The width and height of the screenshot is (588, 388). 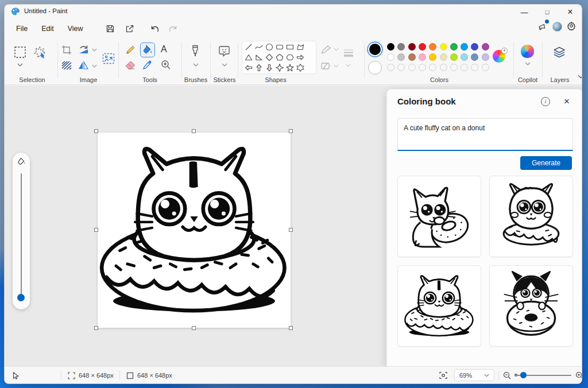 What do you see at coordinates (40, 52) in the screenshot?
I see `freeform-select-icon` at bounding box center [40, 52].